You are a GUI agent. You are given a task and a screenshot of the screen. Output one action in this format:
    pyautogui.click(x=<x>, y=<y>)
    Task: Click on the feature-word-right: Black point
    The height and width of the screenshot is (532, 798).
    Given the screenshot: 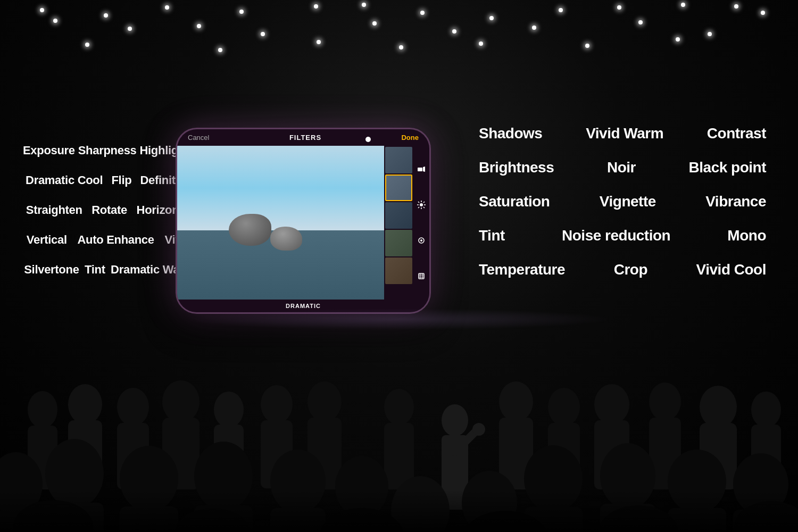 What is the action you would take?
    pyautogui.click(x=728, y=168)
    